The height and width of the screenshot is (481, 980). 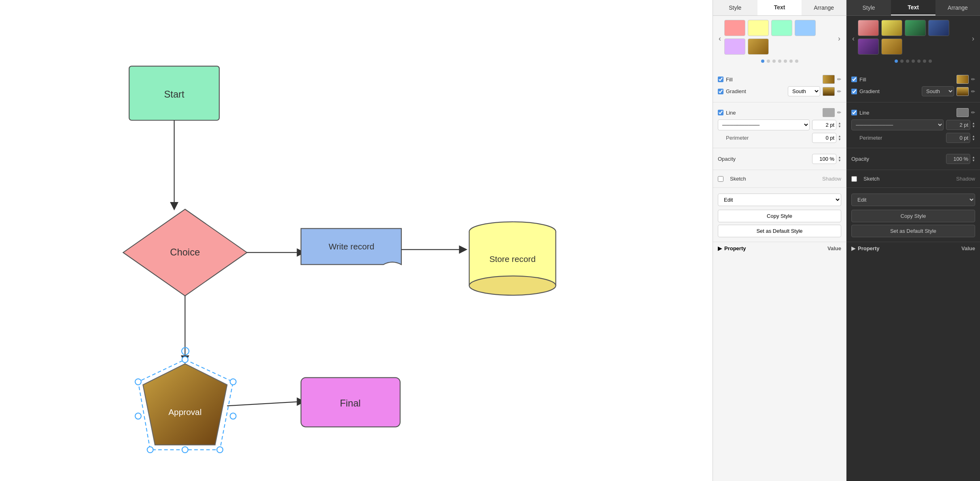 I want to click on line-pt-down-light: ▼, so click(x=840, y=127).